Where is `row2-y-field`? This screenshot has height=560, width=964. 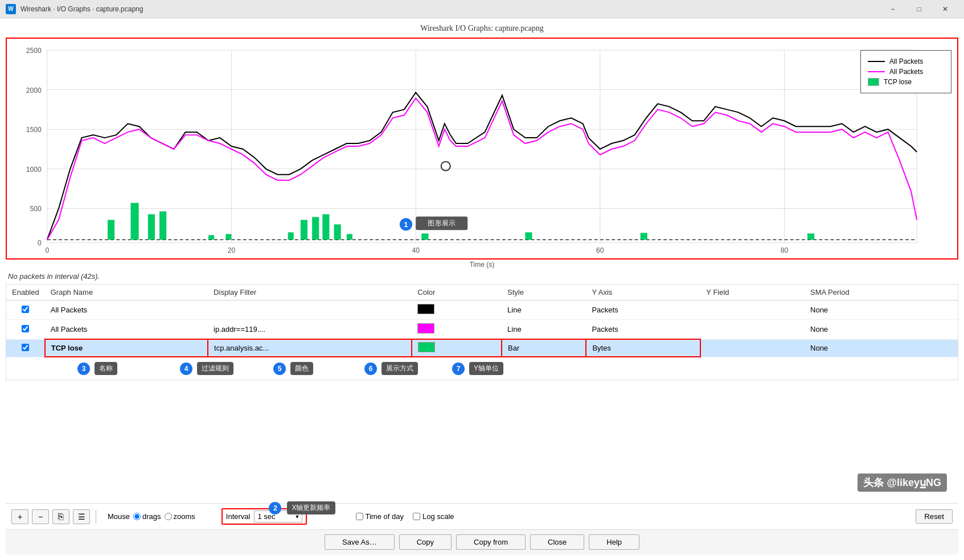
row2-y-field is located at coordinates (753, 330).